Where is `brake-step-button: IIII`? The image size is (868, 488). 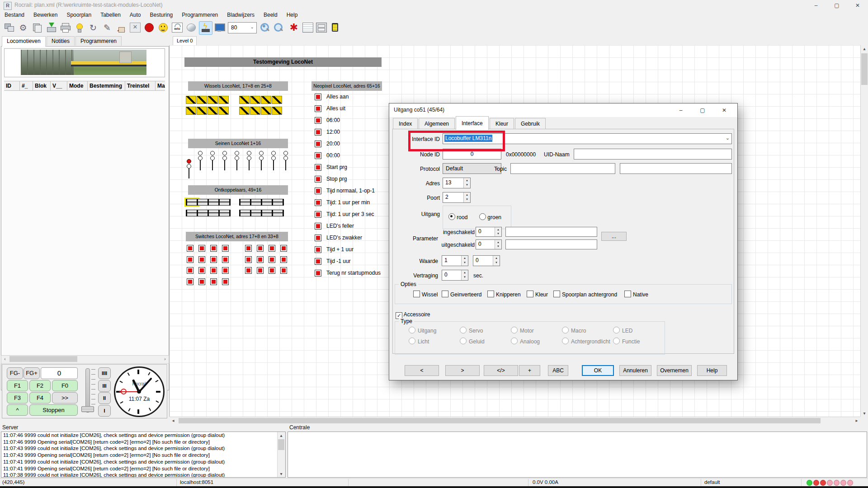
brake-step-button: IIII is located at coordinates (104, 373).